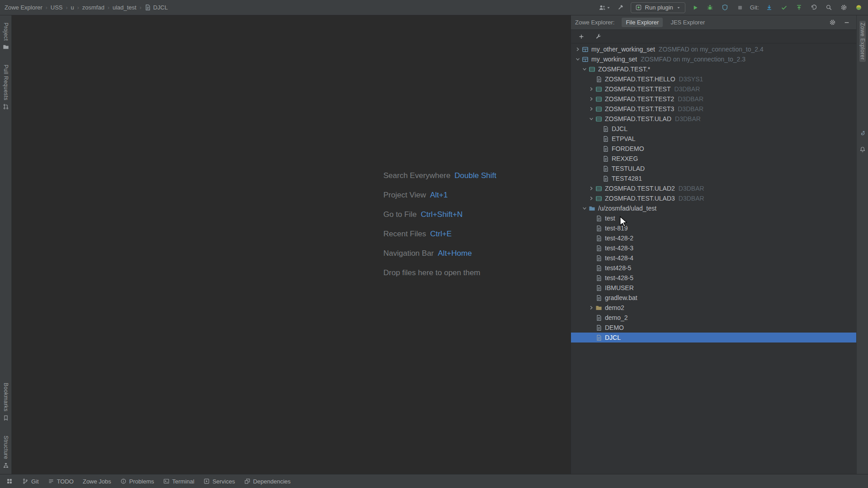 This screenshot has height=488, width=868. What do you see at coordinates (156, 7) in the screenshot?
I see `breadcrumb-item: DJCL` at bounding box center [156, 7].